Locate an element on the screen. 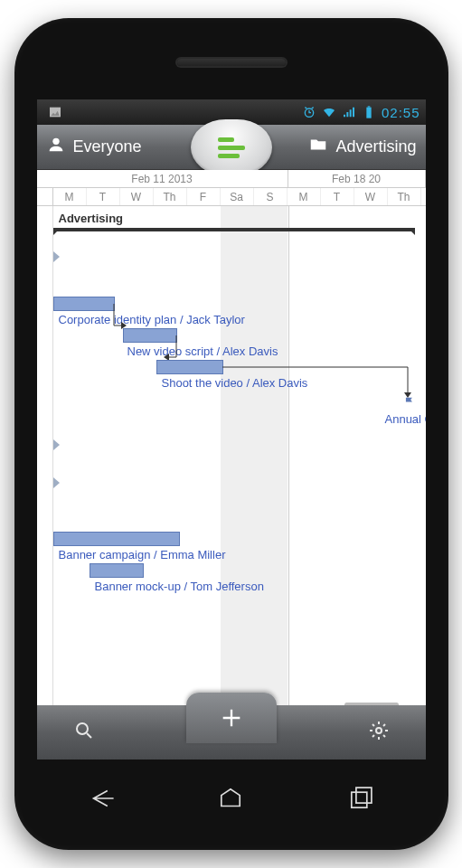 Image resolution: width=462 pixels, height=868 pixels. home-icon is located at coordinates (231, 798).